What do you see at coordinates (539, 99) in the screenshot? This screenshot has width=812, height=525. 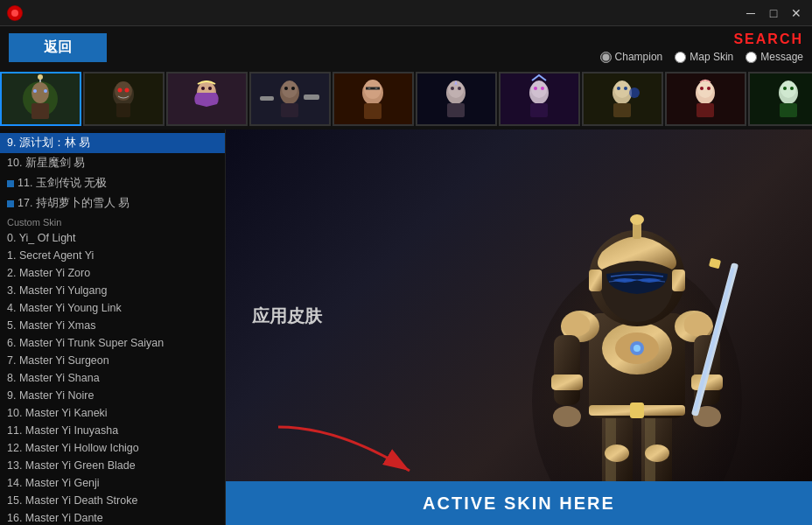 I see `champ-icon-jinx` at bounding box center [539, 99].